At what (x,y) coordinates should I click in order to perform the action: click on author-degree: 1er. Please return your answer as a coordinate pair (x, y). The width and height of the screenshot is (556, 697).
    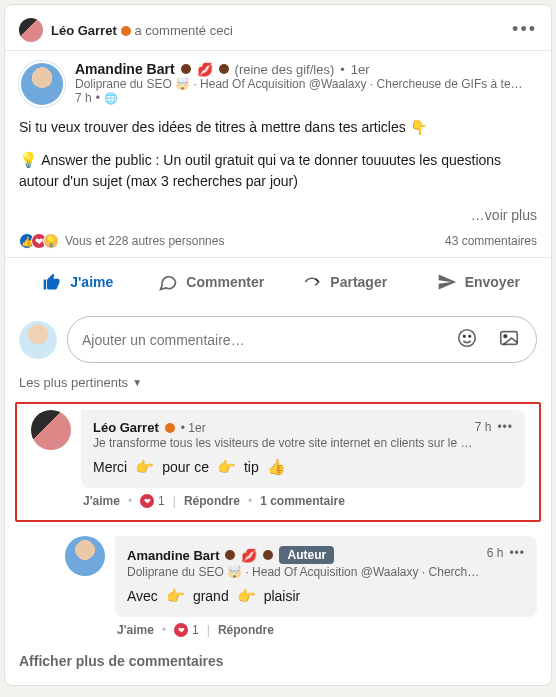
    Looking at the image, I should click on (360, 70).